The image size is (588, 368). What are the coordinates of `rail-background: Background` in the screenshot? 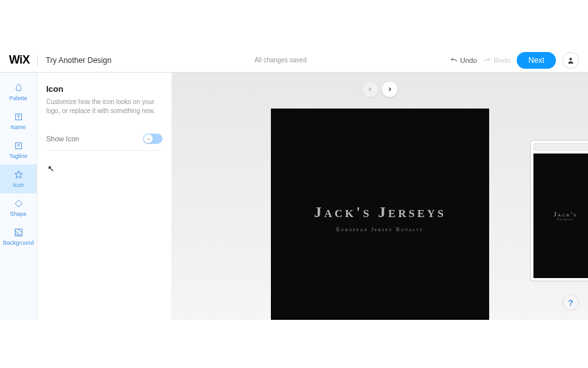 It's located at (18, 236).